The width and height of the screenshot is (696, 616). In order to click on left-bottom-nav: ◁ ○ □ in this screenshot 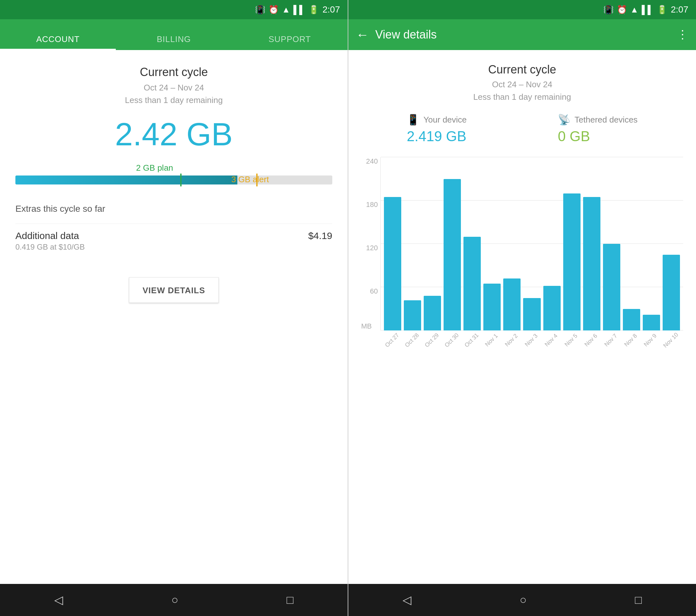, I will do `click(174, 600)`.